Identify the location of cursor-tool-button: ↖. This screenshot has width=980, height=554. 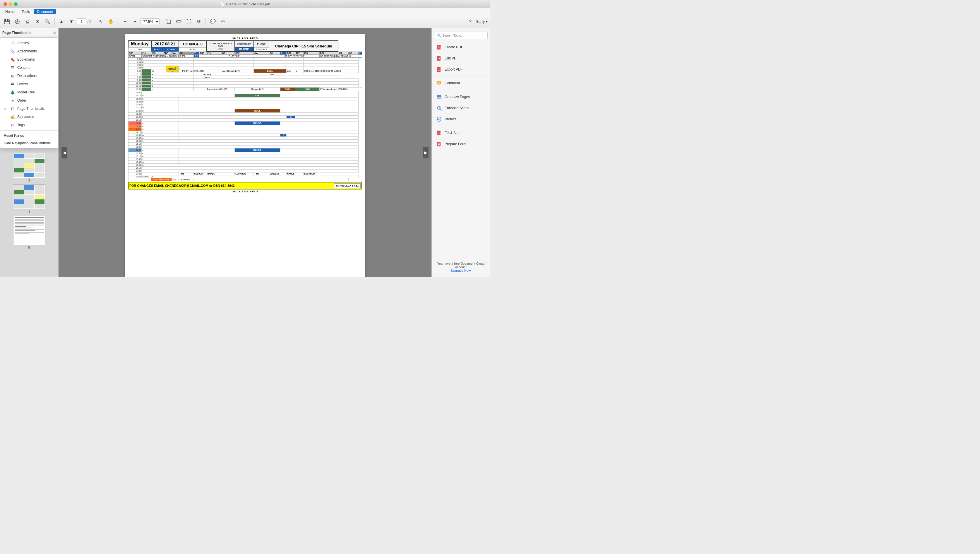
(100, 21).